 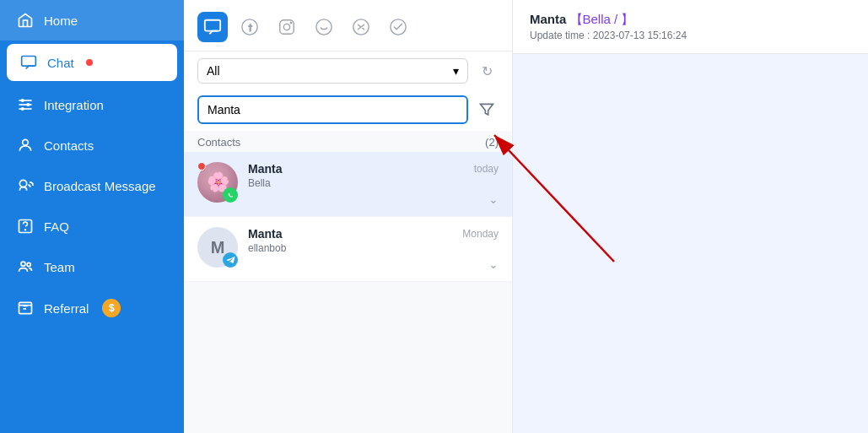 I want to click on referral-coin: $, so click(x=111, y=308).